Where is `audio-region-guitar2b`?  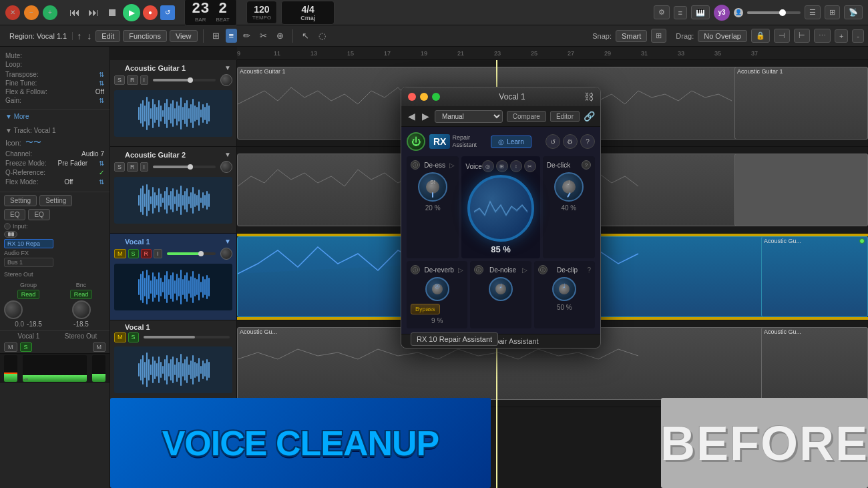 audio-region-guitar2b is located at coordinates (801, 190).